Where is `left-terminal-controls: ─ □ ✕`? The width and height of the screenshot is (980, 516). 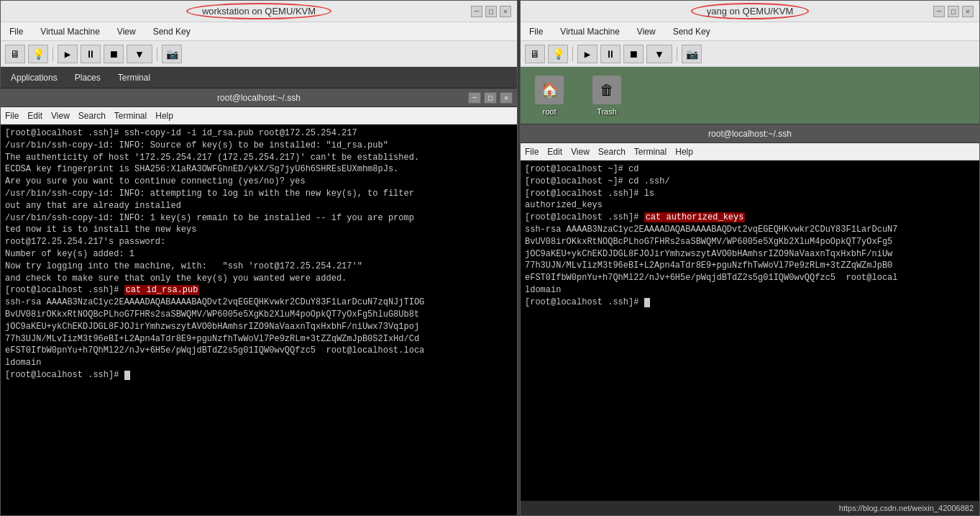 left-terminal-controls: ─ □ ✕ is located at coordinates (490, 98).